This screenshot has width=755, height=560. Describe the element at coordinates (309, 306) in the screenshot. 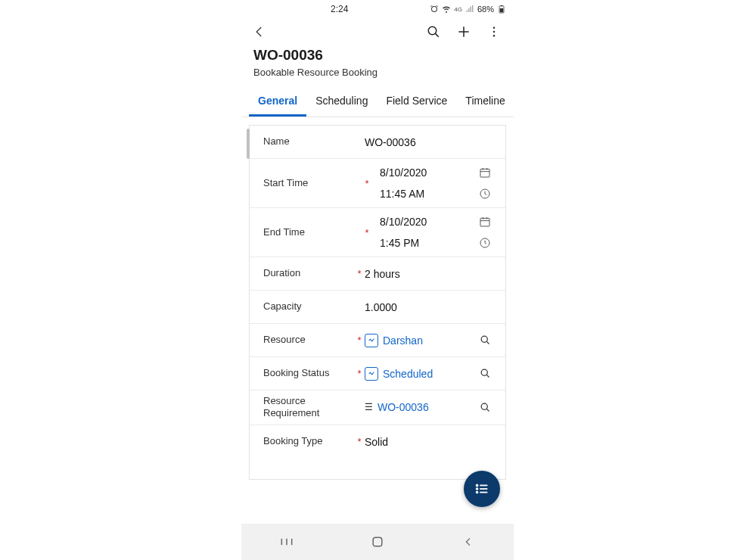

I see `field-label: Capacity` at that location.